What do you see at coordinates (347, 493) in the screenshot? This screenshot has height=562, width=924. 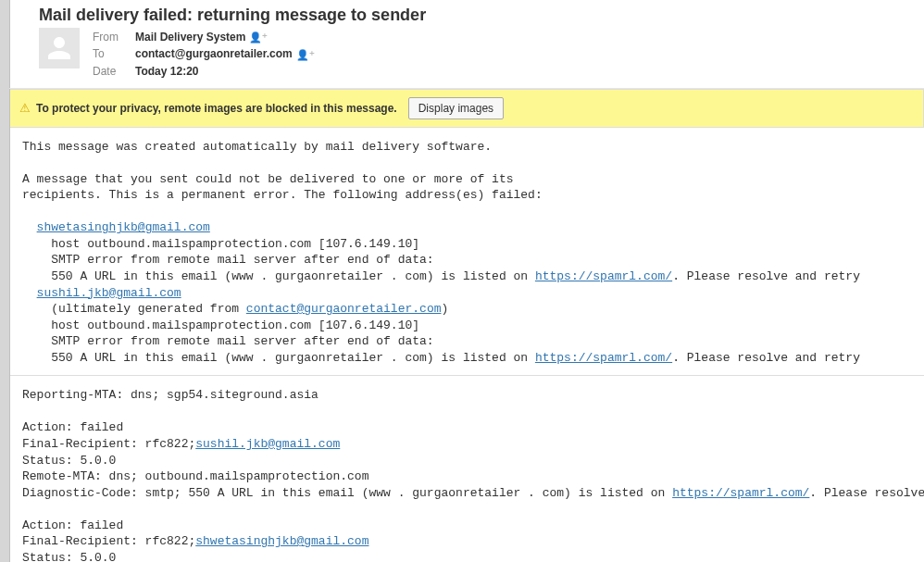 I see `report-diag-pre-1: Diagnostic-Code: smtp; 550 A URL in this…` at bounding box center [347, 493].